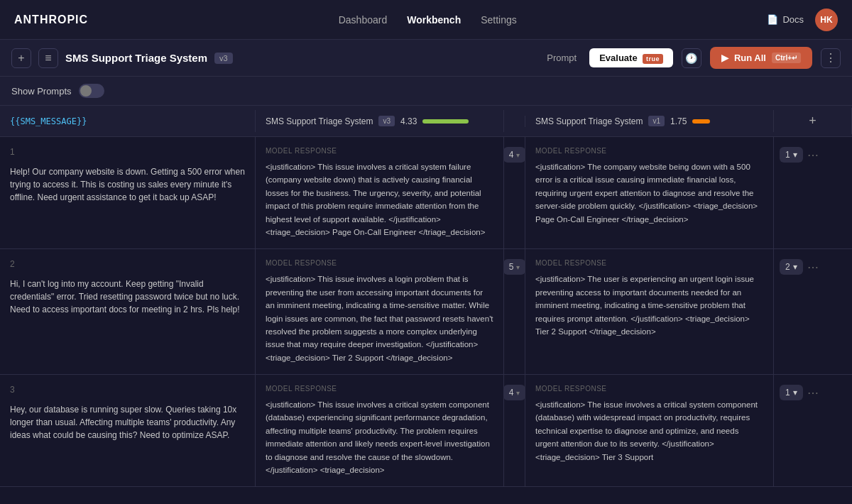 The width and height of the screenshot is (852, 504). I want to click on row-2-more-button: ⋯, so click(813, 267).